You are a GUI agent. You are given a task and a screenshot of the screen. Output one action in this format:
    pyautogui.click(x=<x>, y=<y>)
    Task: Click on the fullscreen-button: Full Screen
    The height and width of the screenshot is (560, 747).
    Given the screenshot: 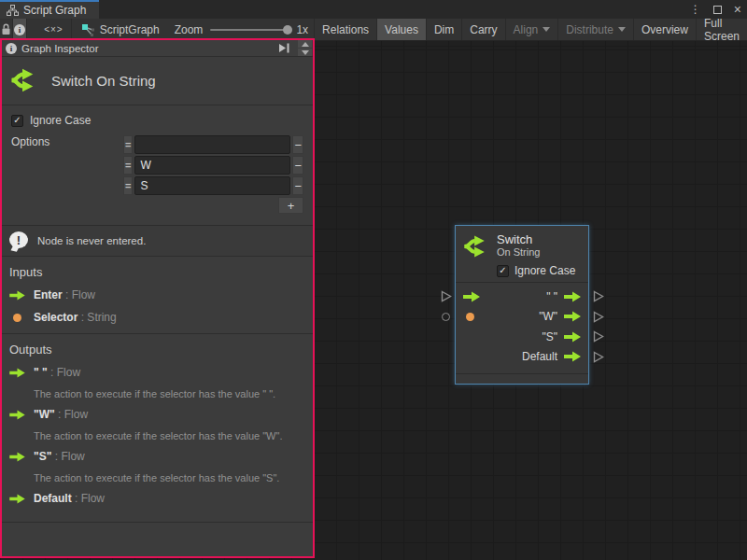 What is the action you would take?
    pyautogui.click(x=721, y=30)
    